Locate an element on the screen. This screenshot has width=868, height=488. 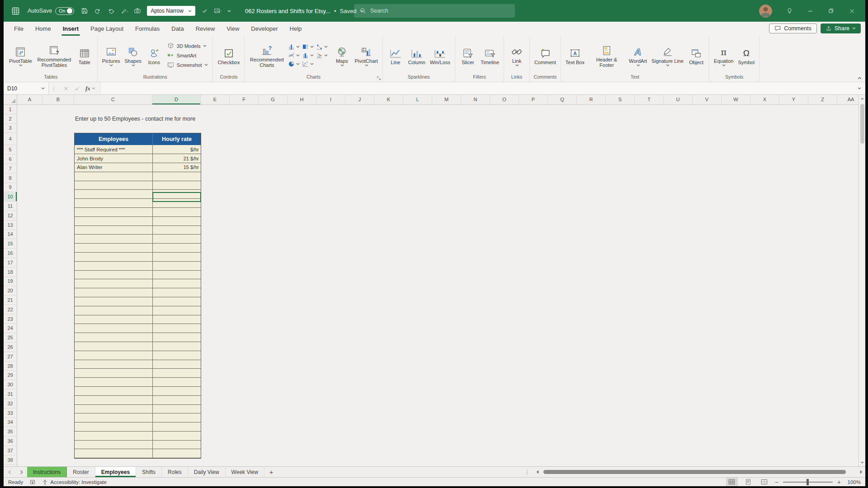
row-header-30: 30 is located at coordinates (10, 385).